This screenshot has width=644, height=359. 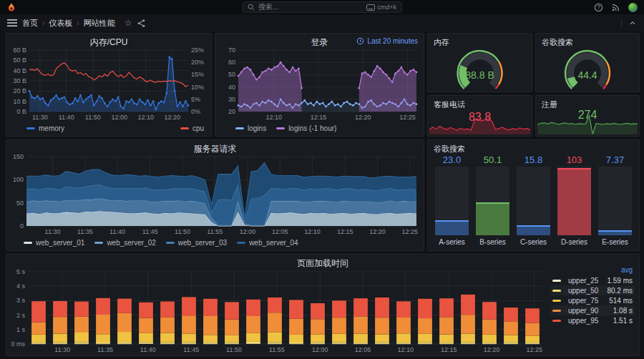 What do you see at coordinates (306, 129) in the screenshot?
I see `legend-item-logins-1h: logins (-1 hour)` at bounding box center [306, 129].